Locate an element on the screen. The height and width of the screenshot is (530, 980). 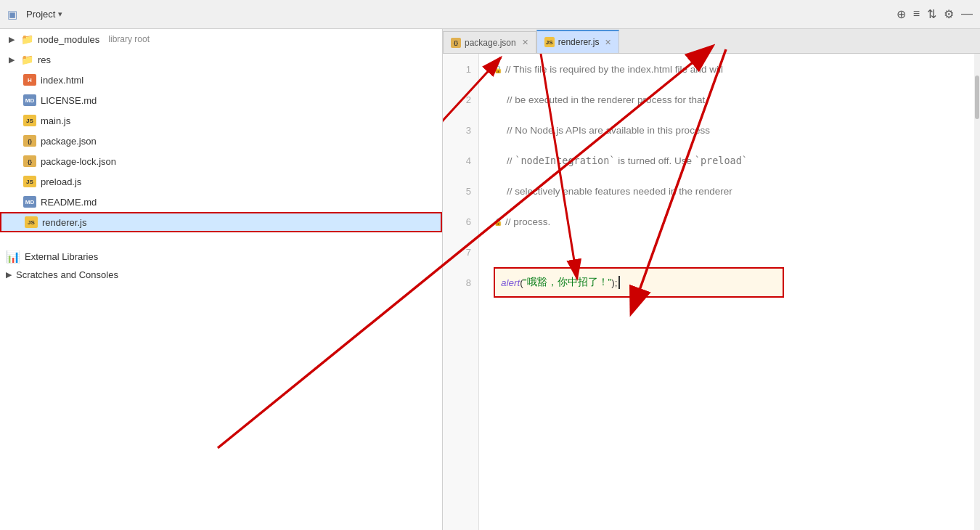
line-number: 6 is located at coordinates (457, 221).